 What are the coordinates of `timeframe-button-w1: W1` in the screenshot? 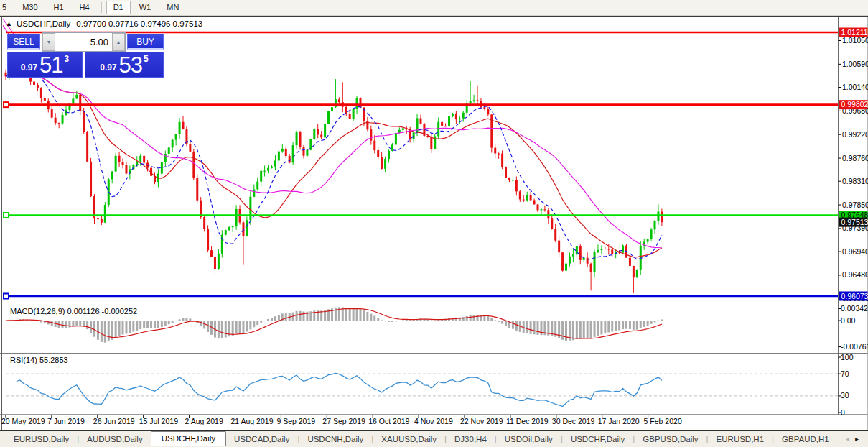 It's located at (145, 7).